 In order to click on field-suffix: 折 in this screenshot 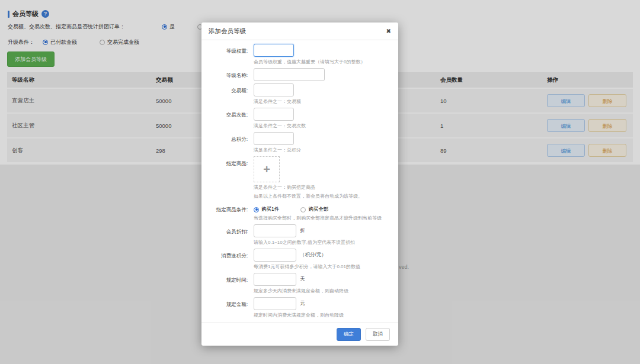, I will do `click(302, 231)`.